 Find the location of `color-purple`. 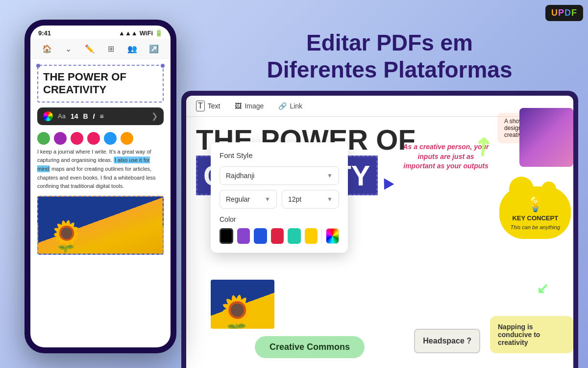

color-purple is located at coordinates (60, 138).